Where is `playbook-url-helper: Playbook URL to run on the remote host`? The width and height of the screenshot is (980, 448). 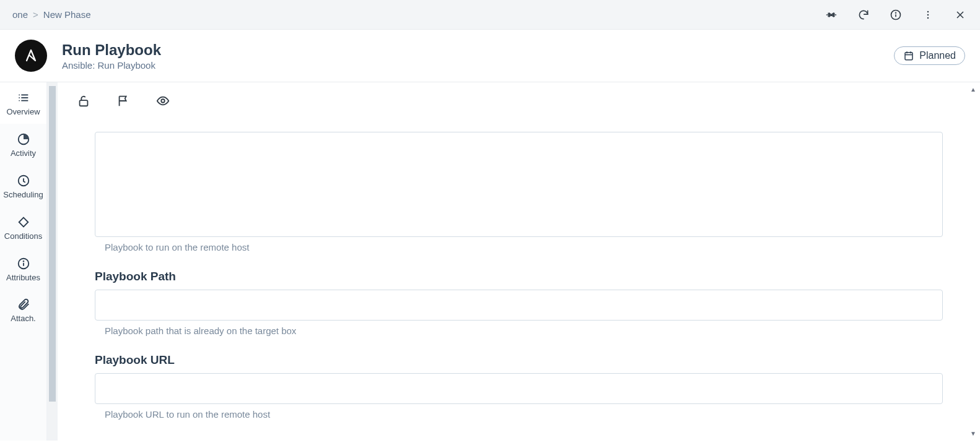
playbook-url-helper: Playbook URL to run on the remote host is located at coordinates (519, 415).